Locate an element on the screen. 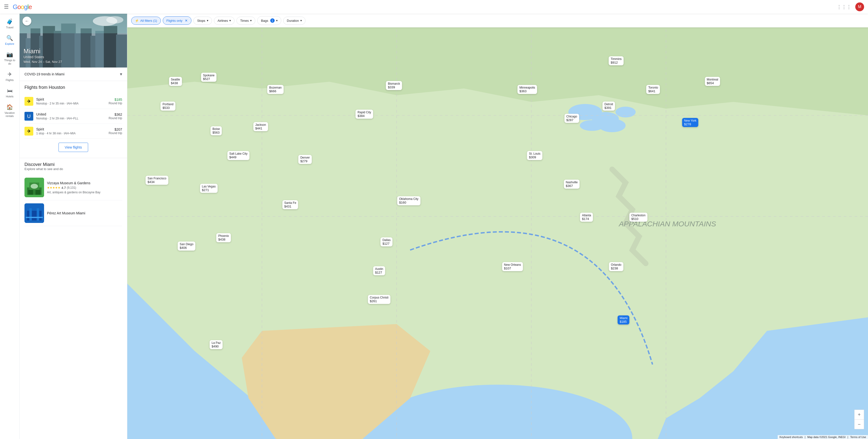 Image resolution: width=868 pixels, height=439 pixels. city-name: Boise is located at coordinates (216, 129).